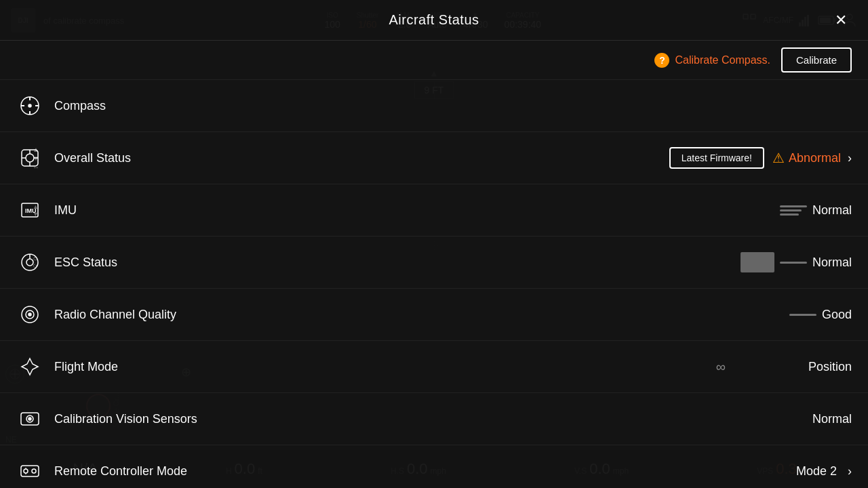 This screenshot has height=488, width=868. I want to click on esc-status: Normal, so click(832, 263).